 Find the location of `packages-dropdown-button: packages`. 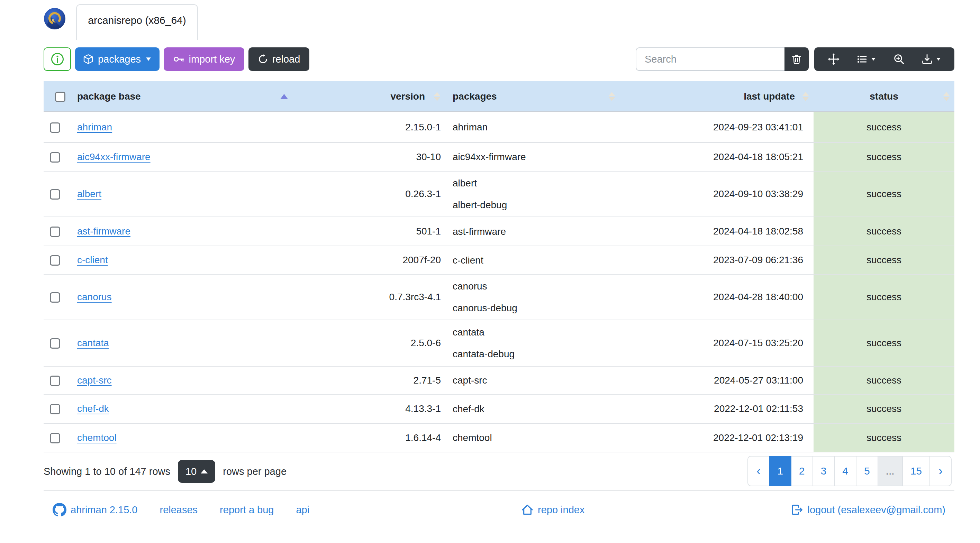

packages-dropdown-button: packages is located at coordinates (117, 59).